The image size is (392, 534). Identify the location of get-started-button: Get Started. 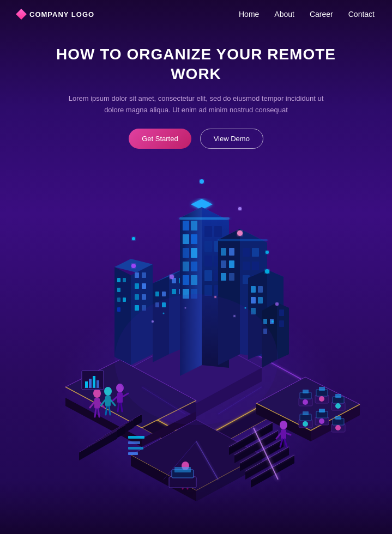
(160, 138).